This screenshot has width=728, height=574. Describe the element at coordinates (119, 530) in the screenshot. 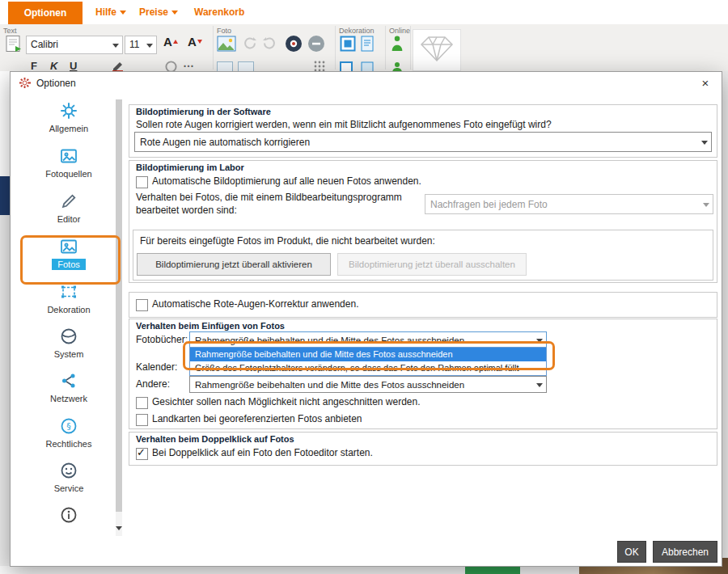

I see `scrollbar-down-button` at that location.